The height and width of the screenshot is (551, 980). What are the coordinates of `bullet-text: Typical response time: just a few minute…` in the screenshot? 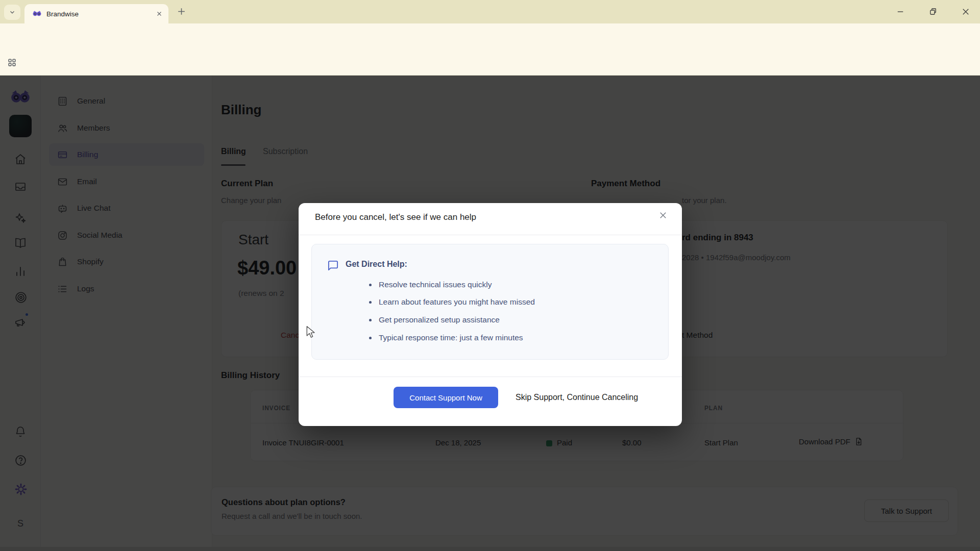 It's located at (451, 338).